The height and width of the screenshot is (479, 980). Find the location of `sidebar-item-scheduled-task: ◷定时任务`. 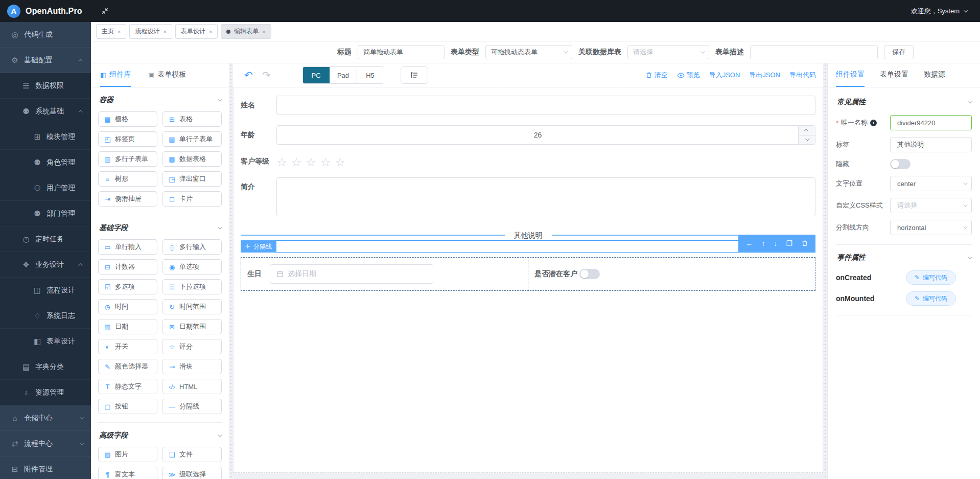

sidebar-item-scheduled-task: ◷定时任务 is located at coordinates (45, 239).